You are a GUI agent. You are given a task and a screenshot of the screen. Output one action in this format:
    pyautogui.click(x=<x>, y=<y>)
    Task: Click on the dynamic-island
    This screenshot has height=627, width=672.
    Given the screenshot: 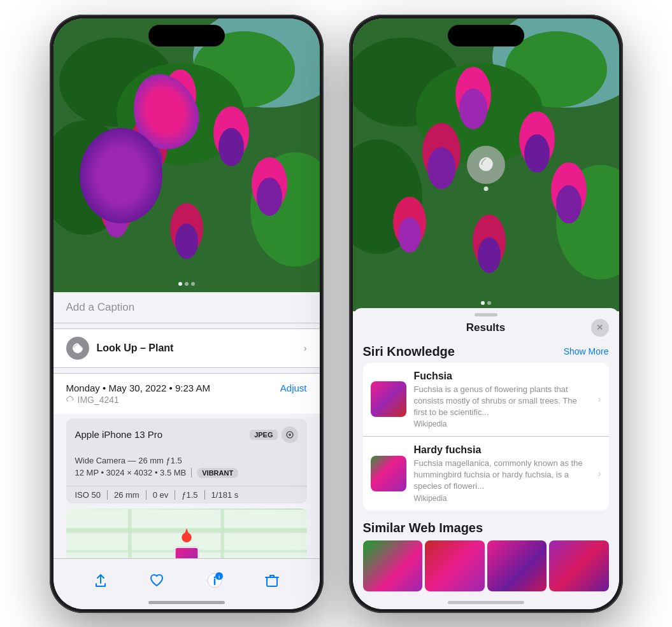 What is the action you would take?
    pyautogui.click(x=187, y=36)
    